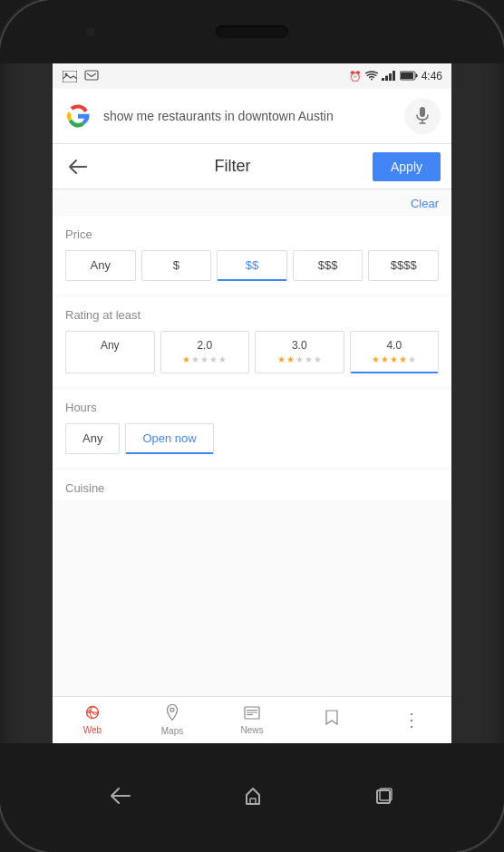 The height and width of the screenshot is (852, 504). Describe the element at coordinates (252, 32) in the screenshot. I see `phone-top-bar` at that location.